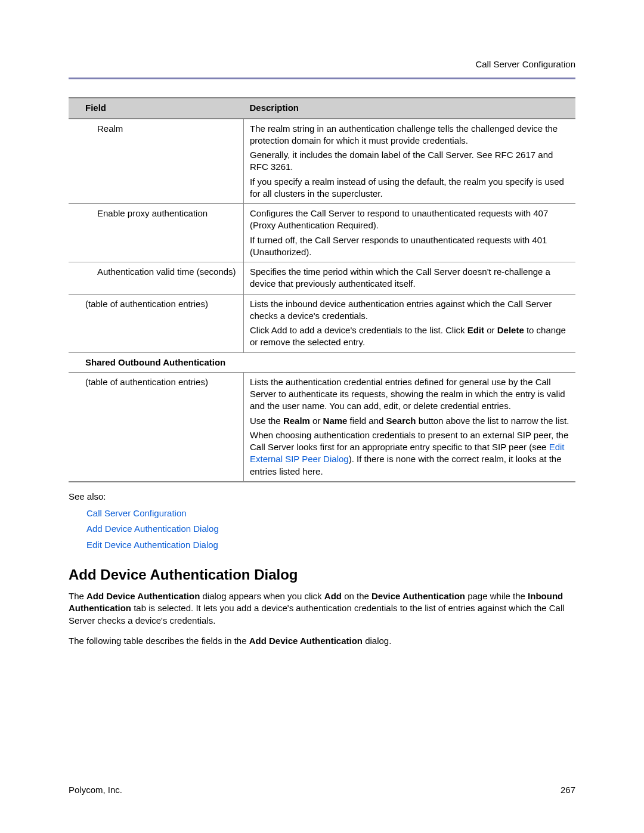 This screenshot has height=833, width=644. I want to click on footer-company: Polycom, Inc., so click(95, 790).